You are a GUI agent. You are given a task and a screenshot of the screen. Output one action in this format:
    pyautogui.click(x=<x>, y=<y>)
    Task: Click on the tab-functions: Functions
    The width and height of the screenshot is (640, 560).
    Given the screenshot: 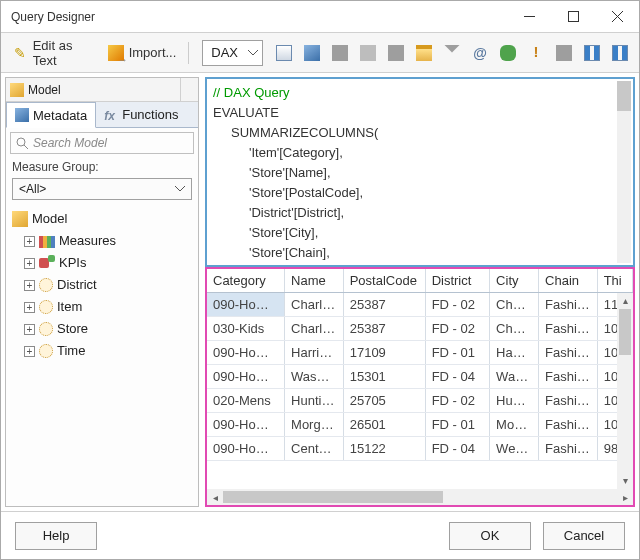 What is the action you would take?
    pyautogui.click(x=141, y=114)
    